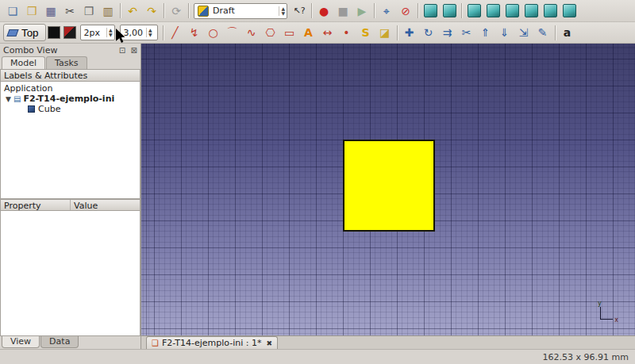 The image size is (635, 364). Describe the element at coordinates (299, 11) in the screenshot. I see `whats-this-icon: ↖?` at that location.